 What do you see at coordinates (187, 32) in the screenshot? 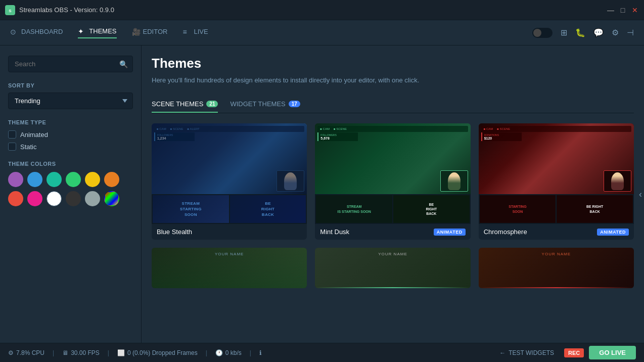
I see `live-icon: ≡` at bounding box center [187, 32].